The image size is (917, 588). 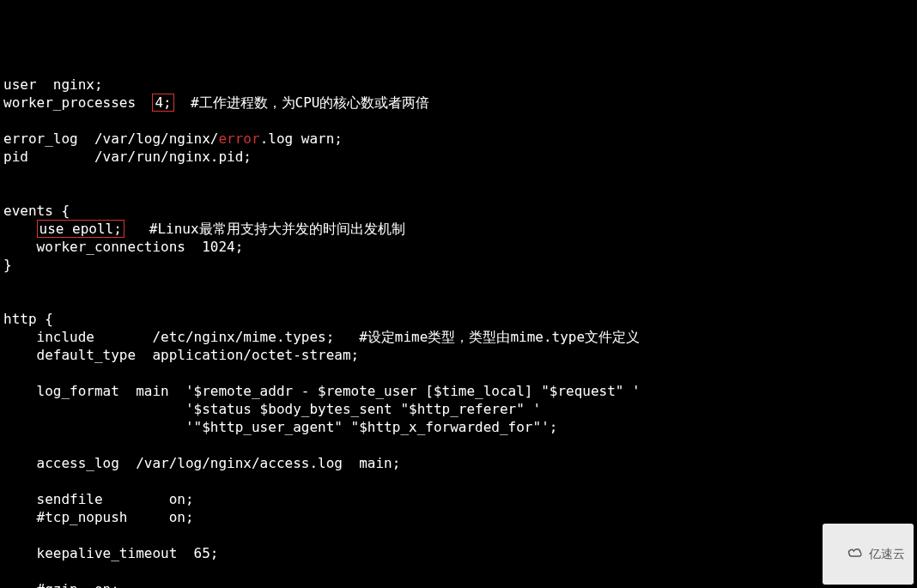 I want to click on cfg-log-format-1: log_format main '$remote_addr - $remote_…, so click(x=322, y=391).